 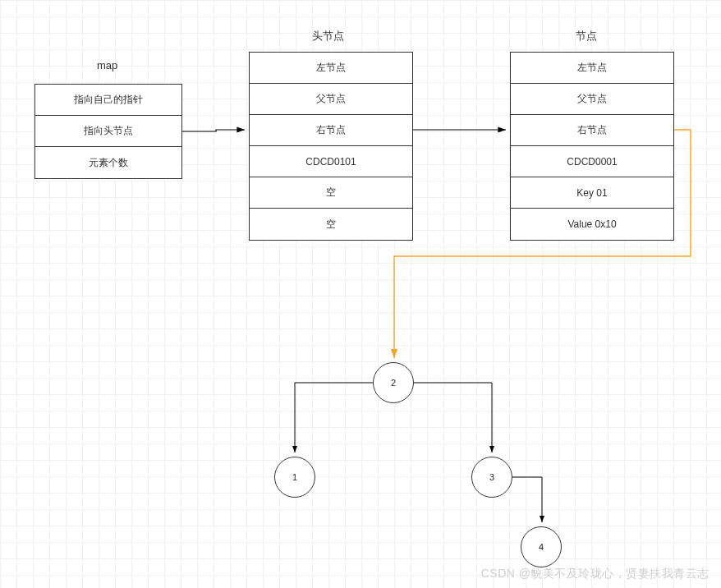 What do you see at coordinates (331, 146) in the screenshot?
I see `head-node-box: 左节点 父节点 右节点 CDCD0101 空 空` at bounding box center [331, 146].